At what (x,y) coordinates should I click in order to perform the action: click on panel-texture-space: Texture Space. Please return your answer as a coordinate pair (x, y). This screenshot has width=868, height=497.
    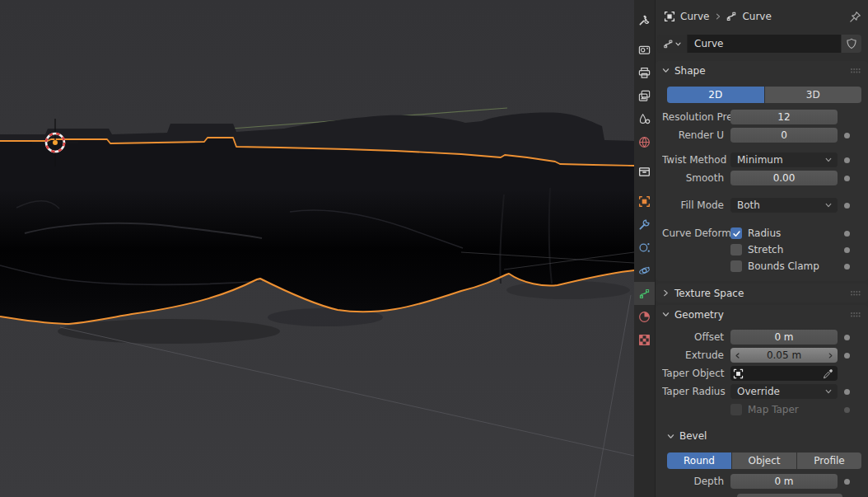
    Looking at the image, I should click on (762, 293).